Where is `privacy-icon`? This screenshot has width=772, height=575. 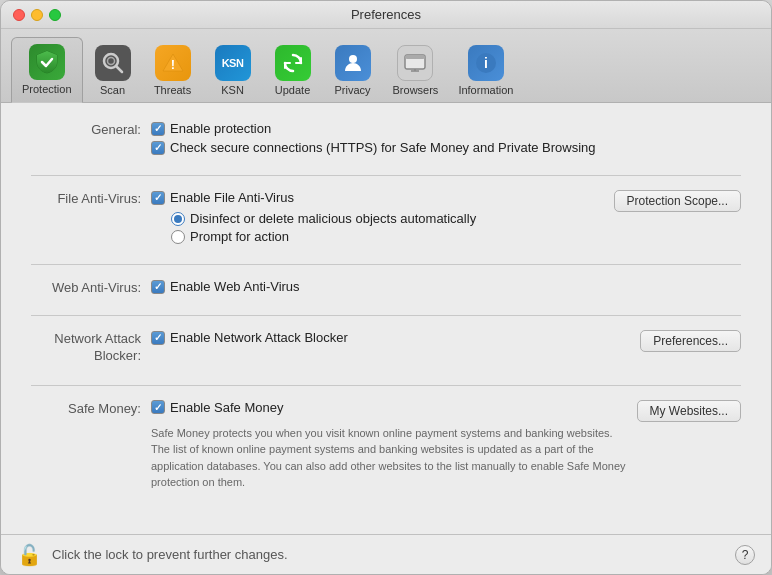 privacy-icon is located at coordinates (353, 63).